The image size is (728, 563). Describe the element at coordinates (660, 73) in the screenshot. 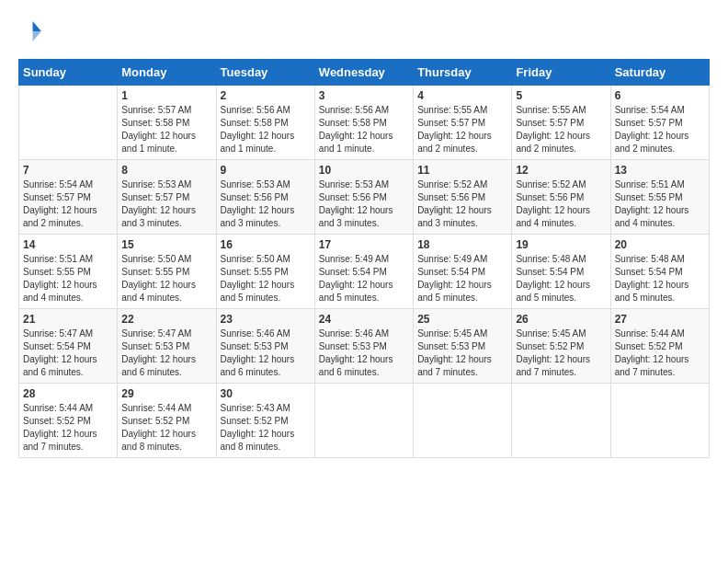

I see `col-saturday: Saturday` at that location.